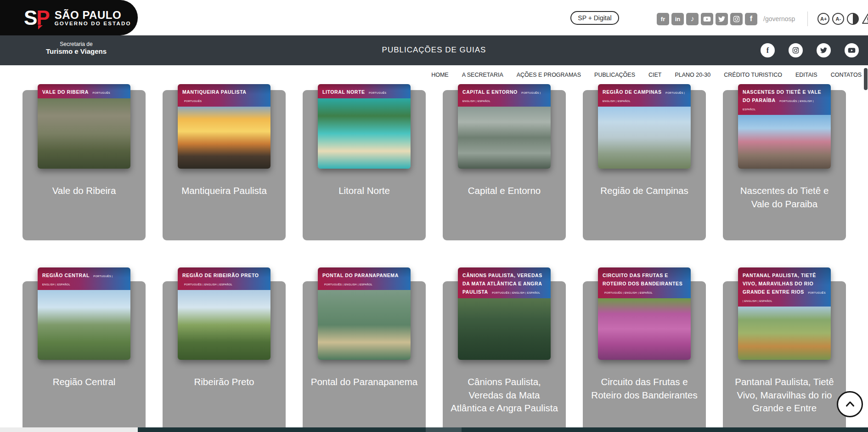  Describe the element at coordinates (753, 75) in the screenshot. I see `menu-item-cr-dito-turistico: CRÉDITO TURISTICO` at that location.